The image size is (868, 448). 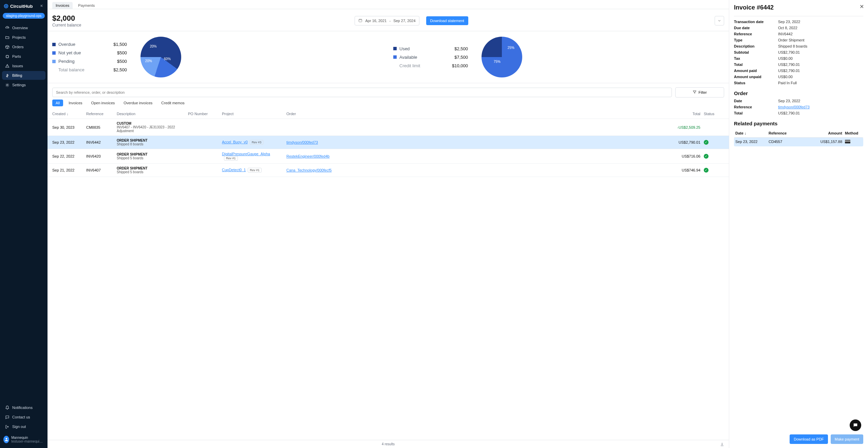 I want to click on payments-column-header: Method, so click(x=853, y=133).